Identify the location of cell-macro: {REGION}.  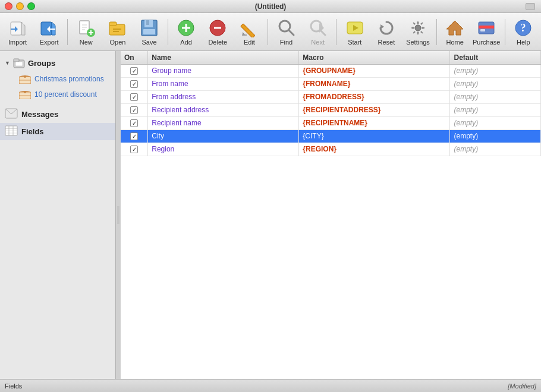
(375, 149).